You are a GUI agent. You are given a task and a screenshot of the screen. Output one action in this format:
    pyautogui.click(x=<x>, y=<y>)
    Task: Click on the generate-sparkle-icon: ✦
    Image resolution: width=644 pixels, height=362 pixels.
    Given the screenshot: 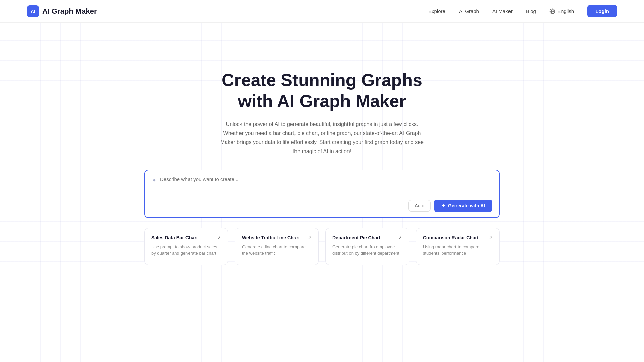 What is the action you would take?
    pyautogui.click(x=443, y=206)
    